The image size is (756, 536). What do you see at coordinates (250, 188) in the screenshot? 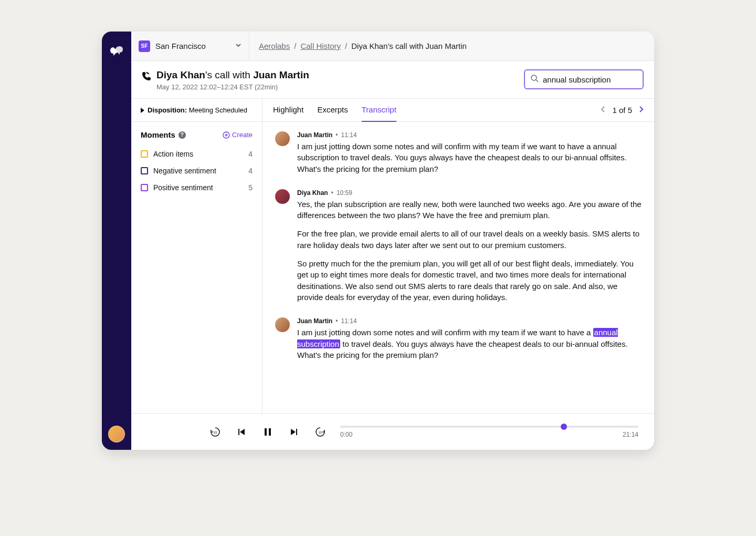
I see `moment-count: 5` at bounding box center [250, 188].